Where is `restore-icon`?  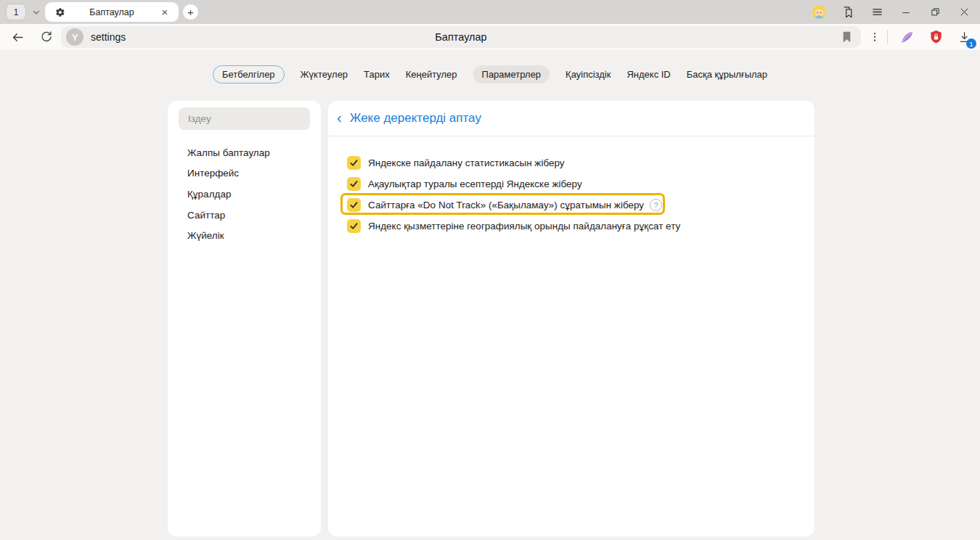
restore-icon is located at coordinates (935, 12).